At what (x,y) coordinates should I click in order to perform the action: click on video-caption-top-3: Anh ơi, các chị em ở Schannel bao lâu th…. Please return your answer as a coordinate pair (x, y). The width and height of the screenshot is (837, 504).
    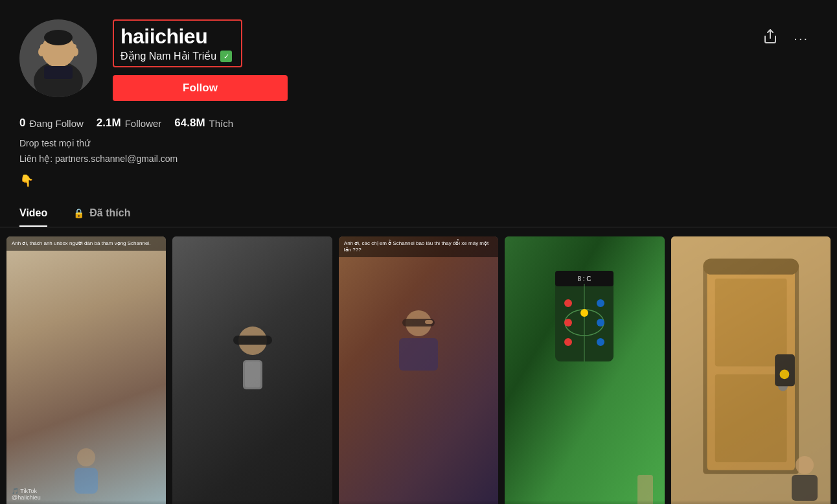
    Looking at the image, I should click on (418, 247).